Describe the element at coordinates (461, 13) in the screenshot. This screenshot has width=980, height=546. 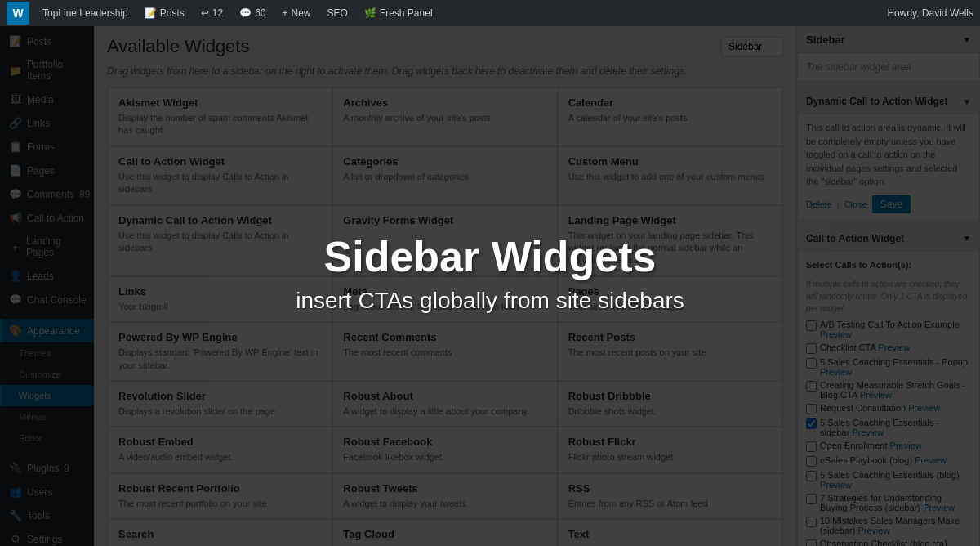
I see `adminbar-items: TopLine Leadership 📝 Posts ↩ 12 💬 60 + N…` at that location.